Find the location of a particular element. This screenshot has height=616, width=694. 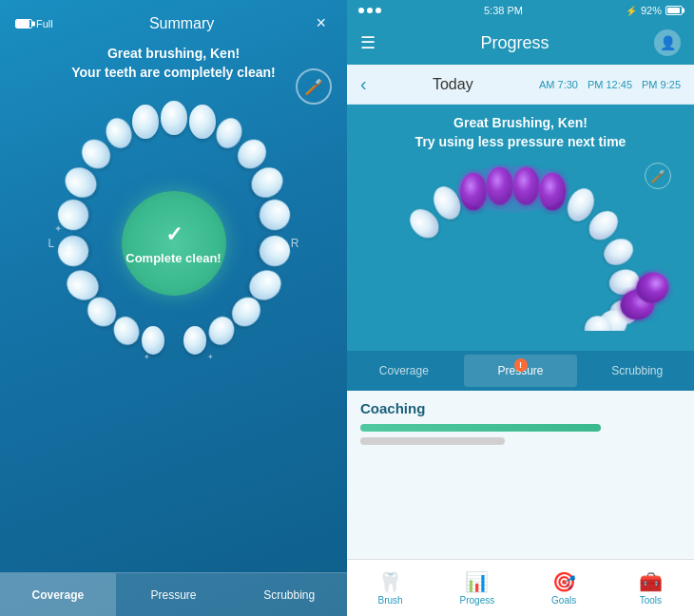

brushing-line1: Great Brushing, Ken! is located at coordinates (521, 124).